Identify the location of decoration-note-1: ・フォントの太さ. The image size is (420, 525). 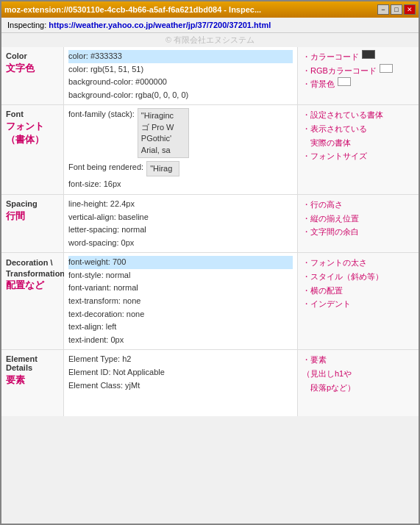
(358, 263).